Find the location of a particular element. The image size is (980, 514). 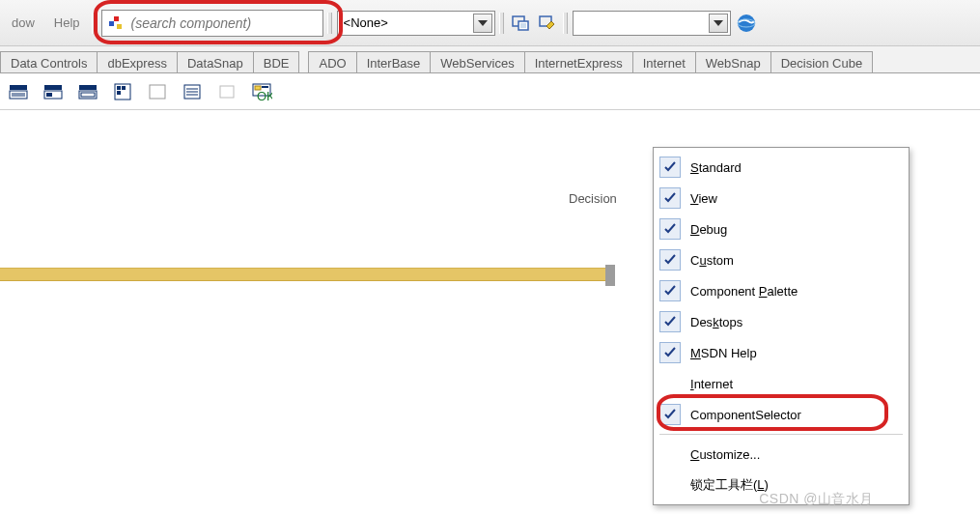

profile-combo: <None> is located at coordinates (416, 23).